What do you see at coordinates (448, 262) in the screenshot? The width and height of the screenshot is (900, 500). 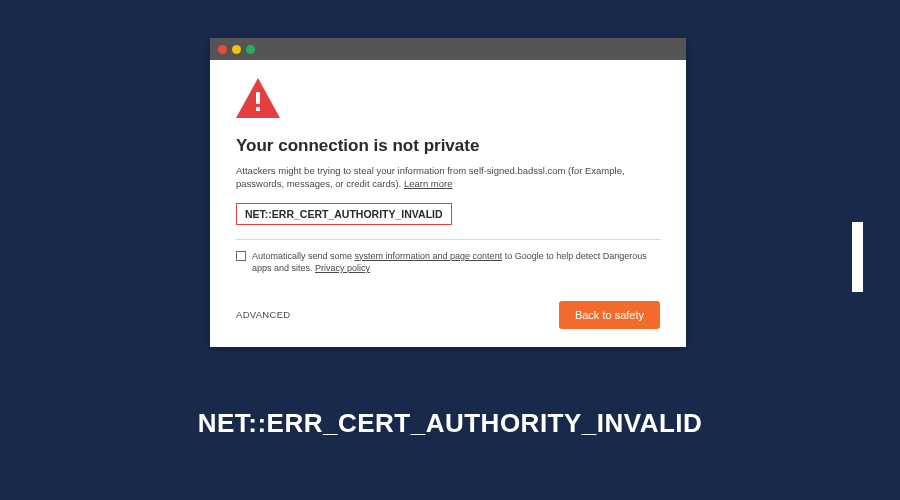 I see `consent-row: Automatically send some system informati…` at bounding box center [448, 262].